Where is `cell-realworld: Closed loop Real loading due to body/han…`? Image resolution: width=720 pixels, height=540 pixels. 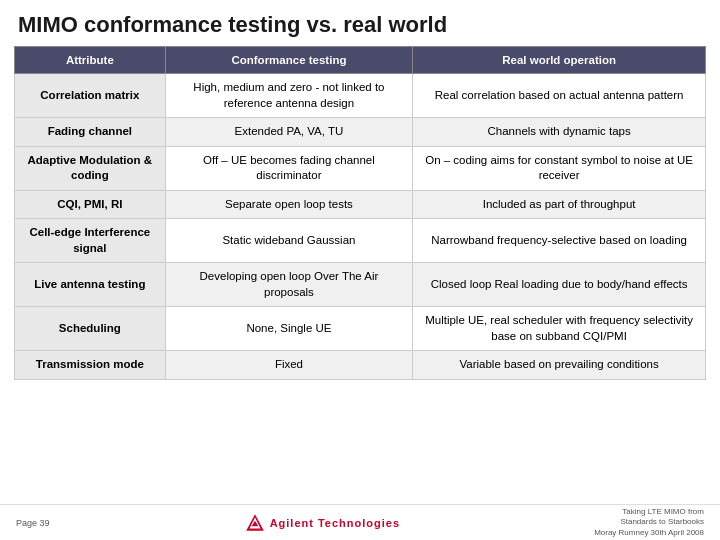 cell-realworld: Closed loop Real loading due to body/han… is located at coordinates (560, 285).